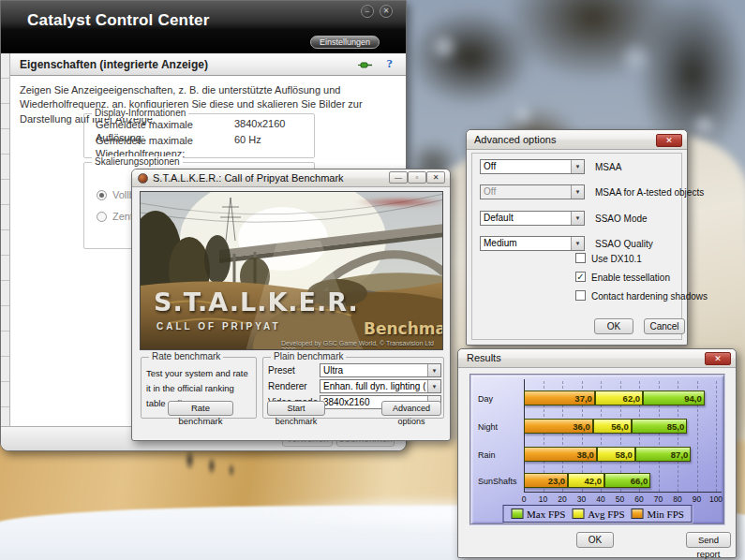 The height and width of the screenshot is (560, 745). Describe the element at coordinates (142, 178) in the screenshot. I see `app-icon` at that location.